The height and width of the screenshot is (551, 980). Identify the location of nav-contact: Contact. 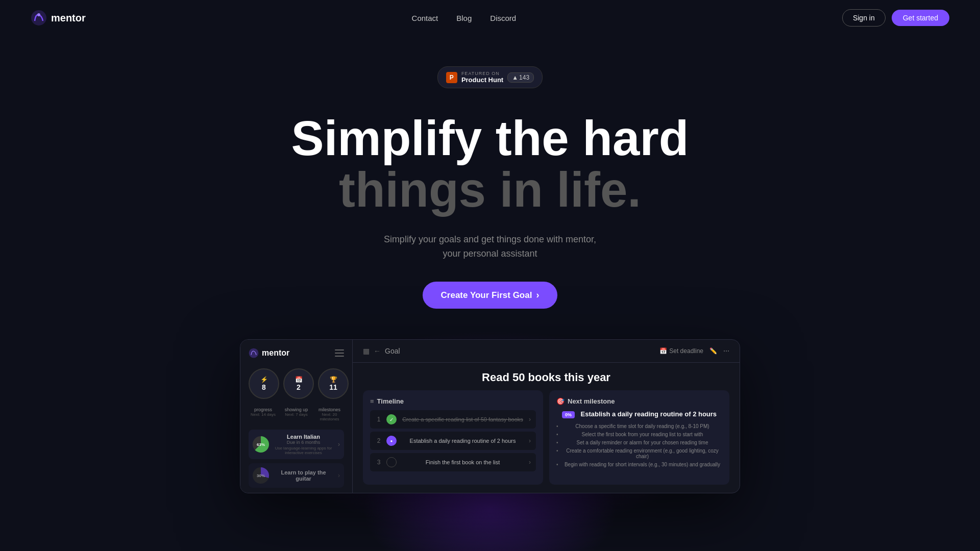
(425, 18).